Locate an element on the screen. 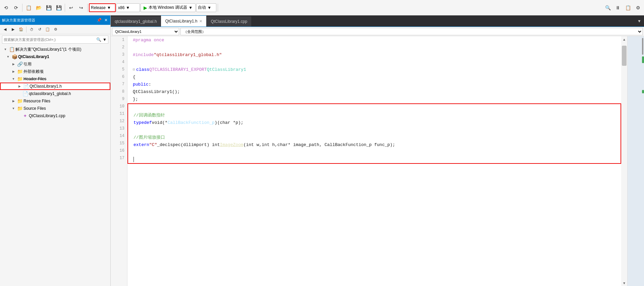 The width and height of the screenshot is (644, 286). scroll-track is located at coordinates (624, 161).